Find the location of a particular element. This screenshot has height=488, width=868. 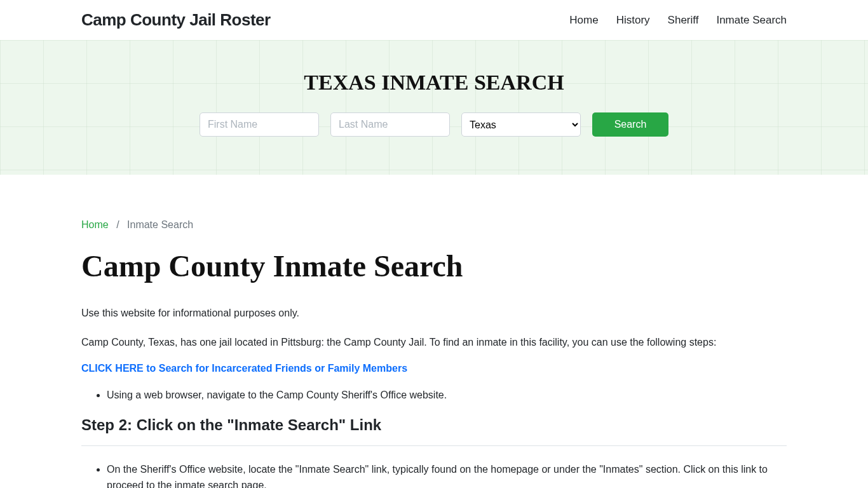

search-button: Search is located at coordinates (630, 125).